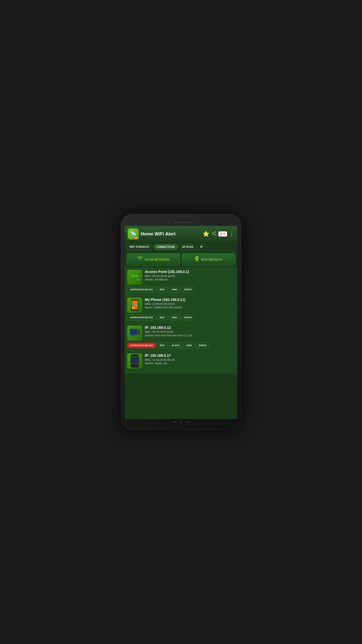 This screenshot has height=644, width=362. What do you see at coordinates (190, 276) in the screenshot?
I see `device-mac-1: MAC: 00:10:18:de:ad:05` at bounding box center [190, 276].